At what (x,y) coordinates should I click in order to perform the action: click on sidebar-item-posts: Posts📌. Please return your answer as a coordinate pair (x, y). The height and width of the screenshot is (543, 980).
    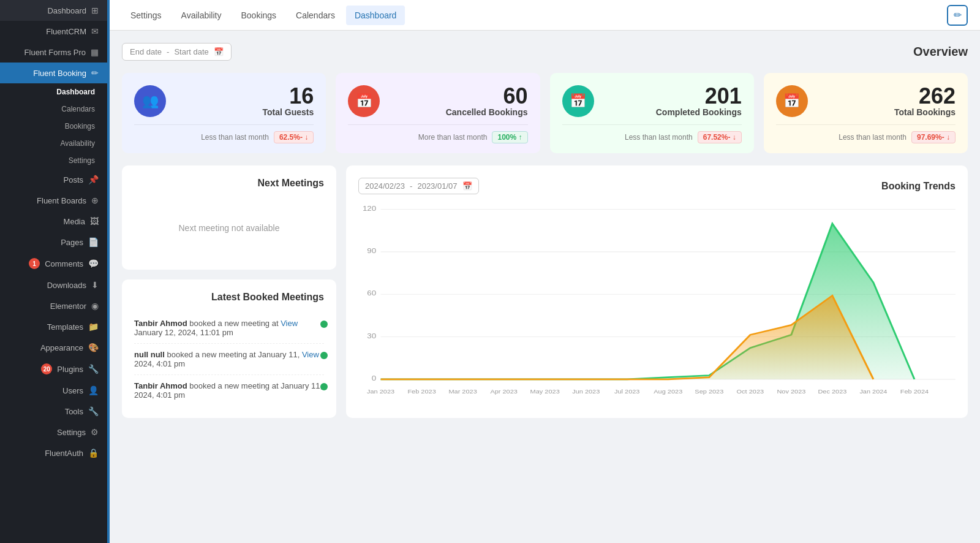
    Looking at the image, I should click on (54, 180).